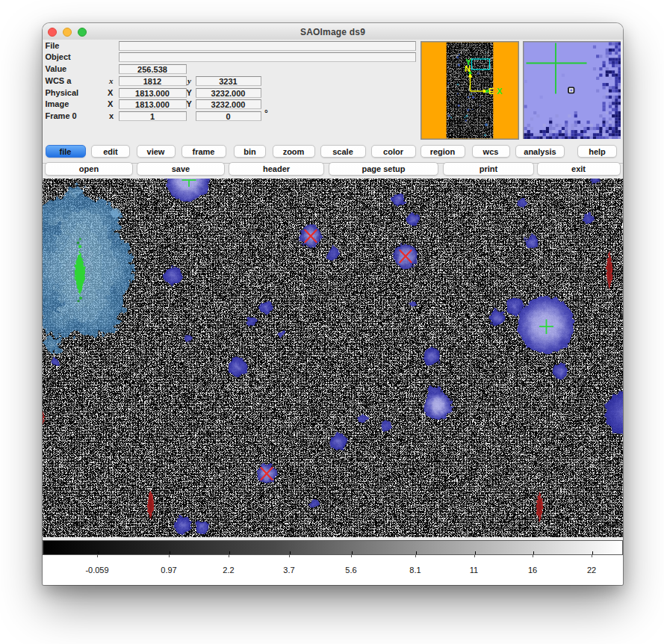 The image size is (664, 644). I want to click on svg-text: N, so click(468, 69).